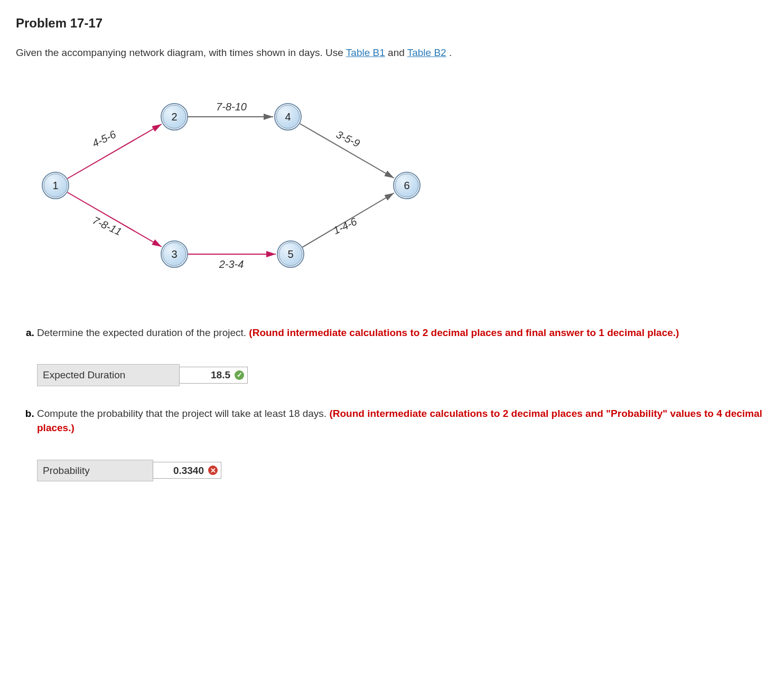 The width and height of the screenshot is (784, 689). Describe the element at coordinates (174, 117) in the screenshot. I see `svg-text: 2` at that location.